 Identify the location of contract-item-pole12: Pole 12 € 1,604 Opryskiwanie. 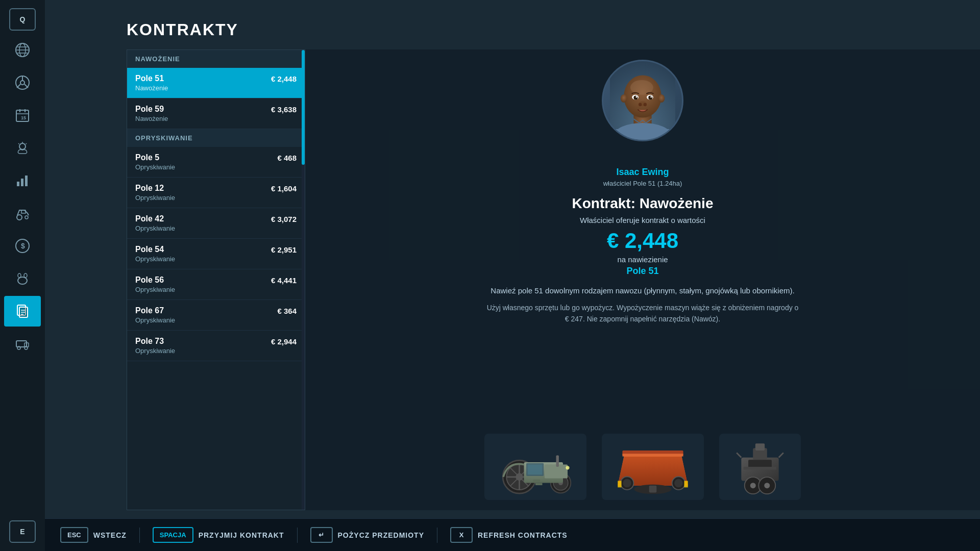
(216, 193).